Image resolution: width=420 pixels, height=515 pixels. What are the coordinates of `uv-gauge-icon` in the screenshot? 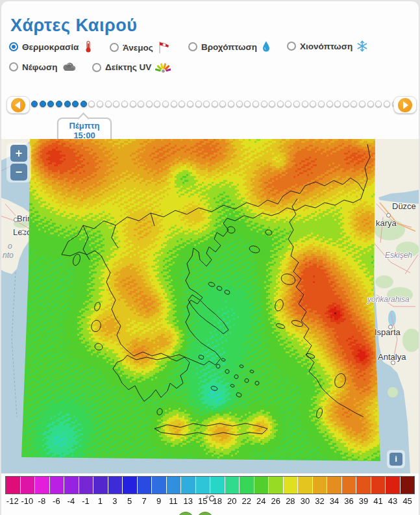 It's located at (163, 68).